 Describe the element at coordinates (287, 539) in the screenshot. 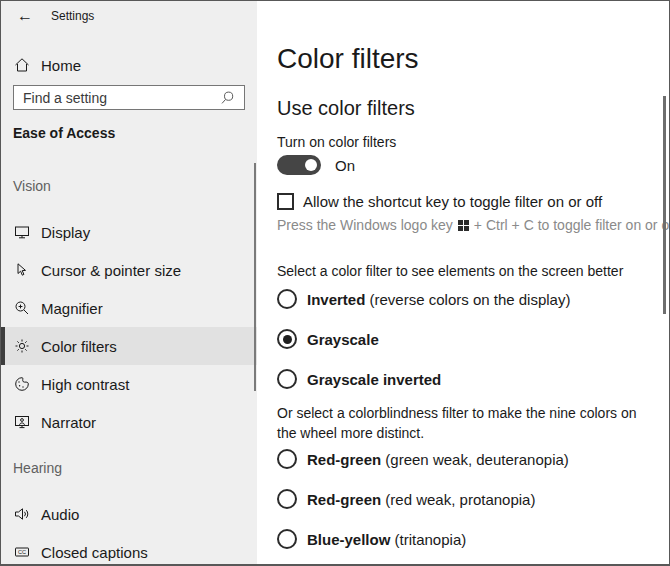

I see `radio-blue-yellow-tritanopia` at that location.